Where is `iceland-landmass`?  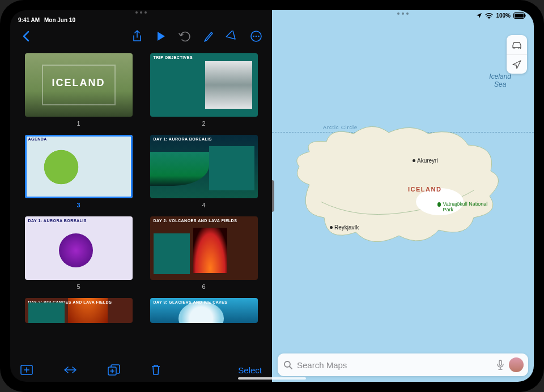 iceland-landmass is located at coordinates (397, 184).